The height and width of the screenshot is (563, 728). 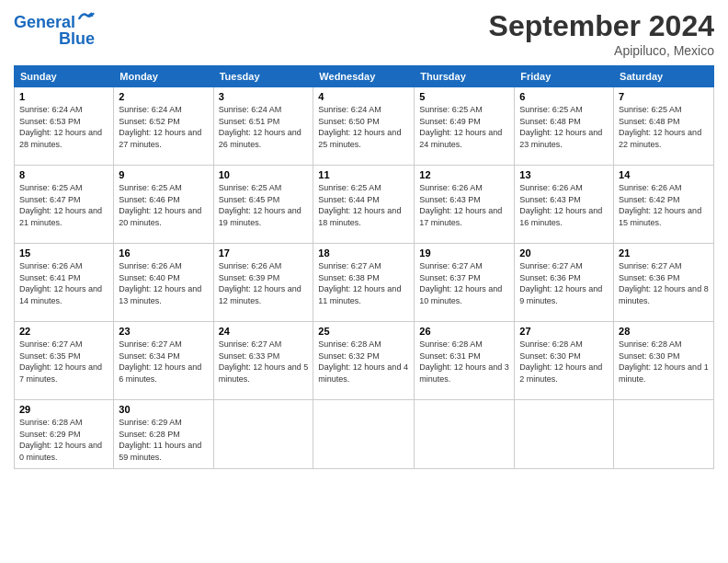 What do you see at coordinates (364, 434) in the screenshot?
I see `calendar-week-row: 29Sunrise: 6:28 AMSunset: 6:29 PMDayligh…` at bounding box center [364, 434].